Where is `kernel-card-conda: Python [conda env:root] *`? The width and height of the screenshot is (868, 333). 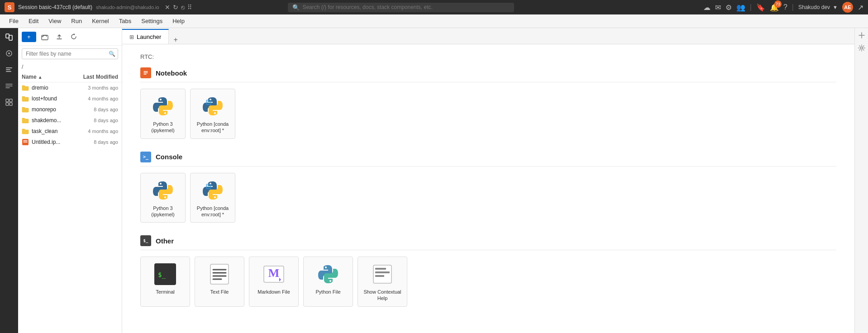 kernel-card-conda: Python [conda env:root] * is located at coordinates (213, 114).